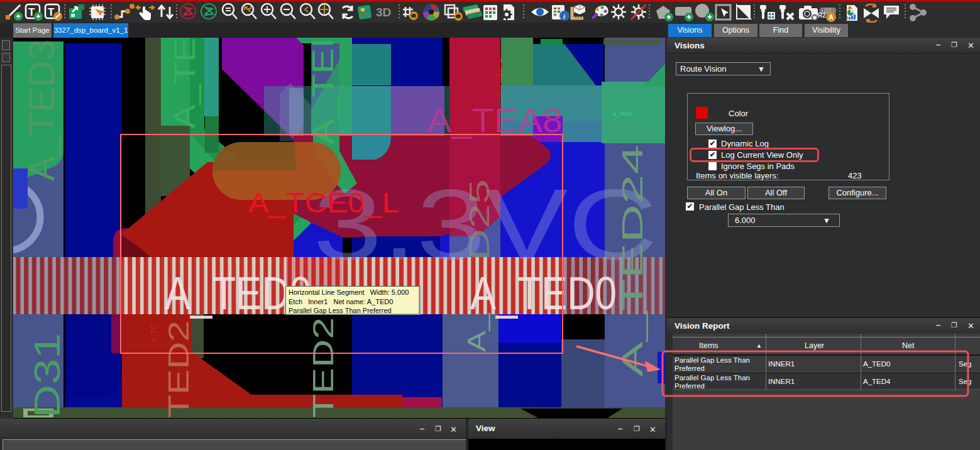 The width and height of the screenshot is (980, 450). Describe the element at coordinates (498, 78) in the screenshot. I see `svg-text: A_TCED_L` at that location.